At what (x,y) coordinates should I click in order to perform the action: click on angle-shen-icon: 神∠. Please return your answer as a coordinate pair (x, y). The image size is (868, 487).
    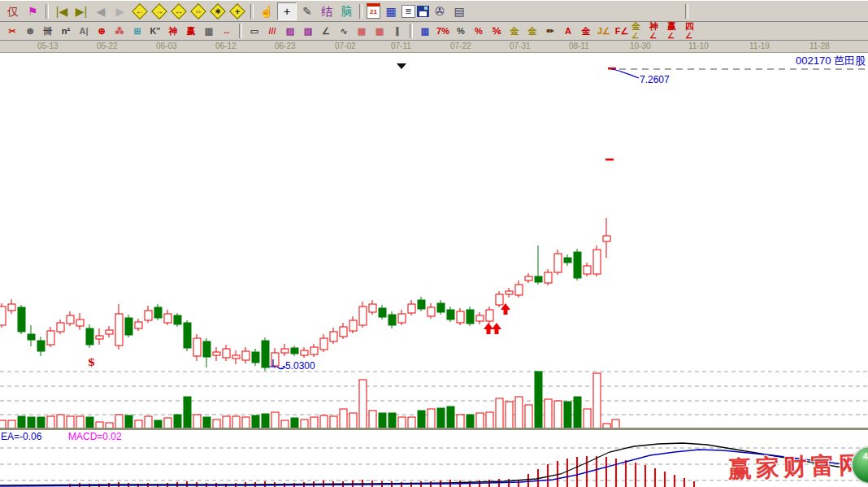
    Looking at the image, I should click on (658, 31).